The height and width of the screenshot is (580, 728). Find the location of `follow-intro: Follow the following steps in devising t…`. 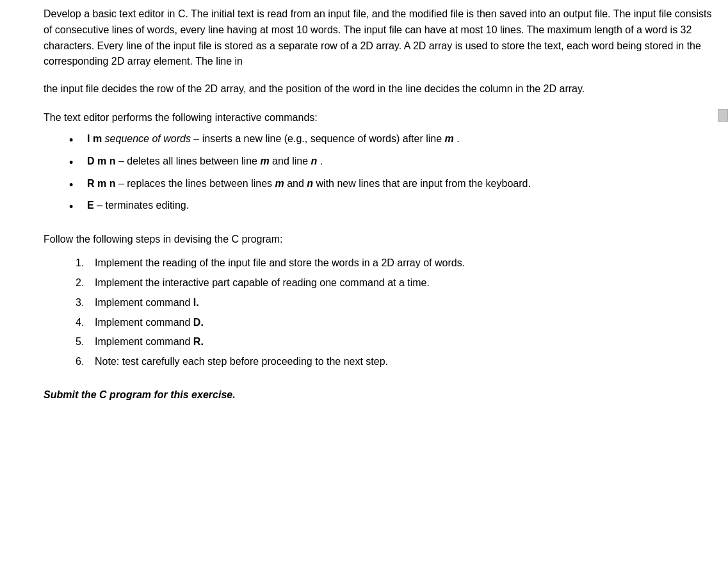

follow-intro: Follow the following steps in devising t… is located at coordinates (378, 239).